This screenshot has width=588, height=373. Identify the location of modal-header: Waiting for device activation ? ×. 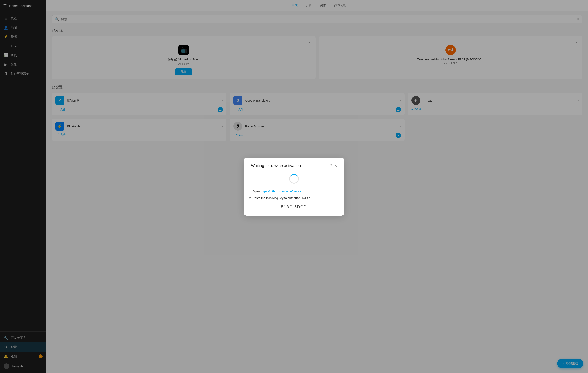
(294, 166).